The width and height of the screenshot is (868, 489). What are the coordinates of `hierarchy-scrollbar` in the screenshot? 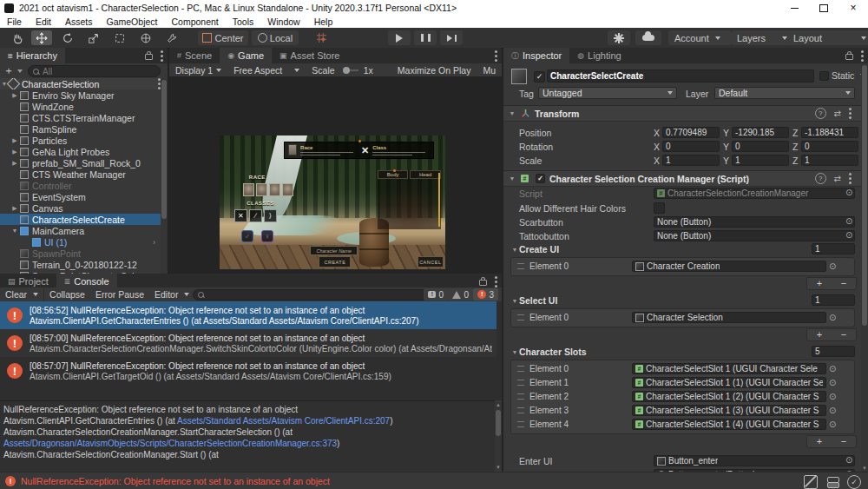 It's located at (164, 175).